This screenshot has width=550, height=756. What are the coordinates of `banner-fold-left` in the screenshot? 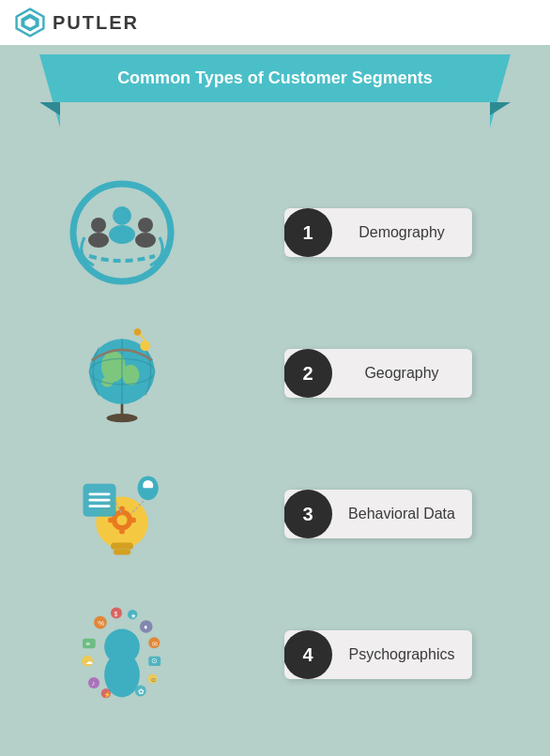 It's located at (50, 109).